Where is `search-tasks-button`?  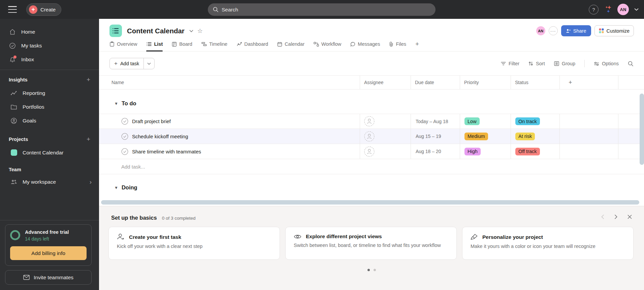 search-tasks-button is located at coordinates (631, 64).